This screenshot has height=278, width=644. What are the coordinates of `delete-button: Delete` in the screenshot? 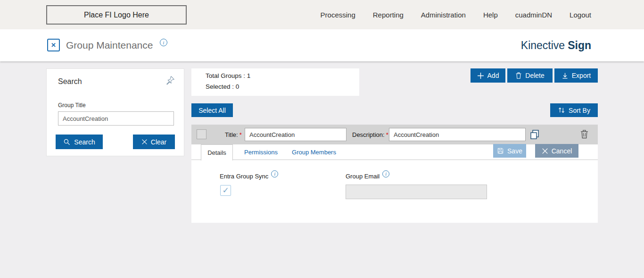 It's located at (530, 76).